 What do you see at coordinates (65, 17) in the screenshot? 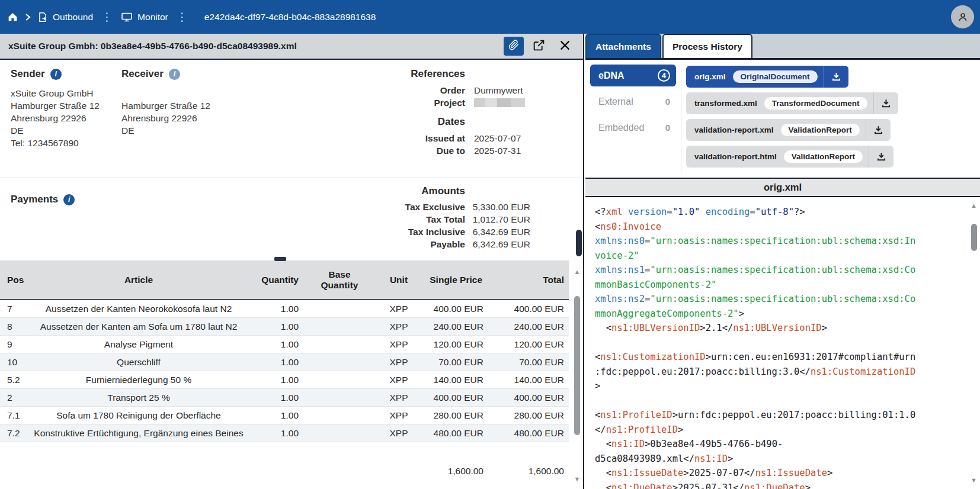
I see `breadcrumb-outbound: Outbound` at bounding box center [65, 17].